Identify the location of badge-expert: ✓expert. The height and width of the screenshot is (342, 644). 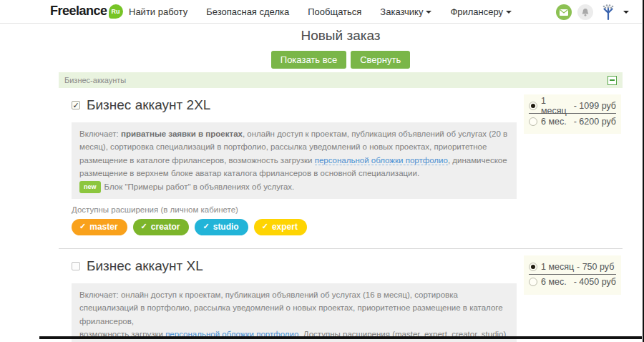
(280, 228).